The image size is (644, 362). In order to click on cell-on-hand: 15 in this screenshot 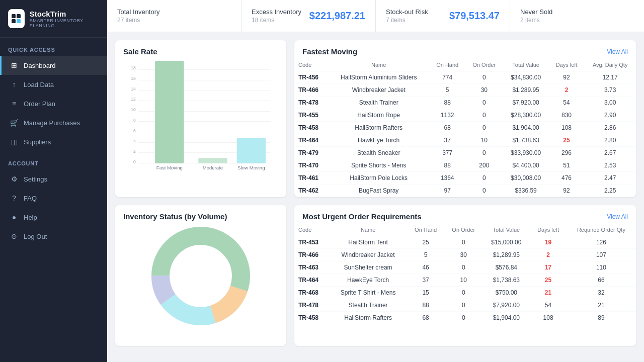, I will do `click(426, 293)`.